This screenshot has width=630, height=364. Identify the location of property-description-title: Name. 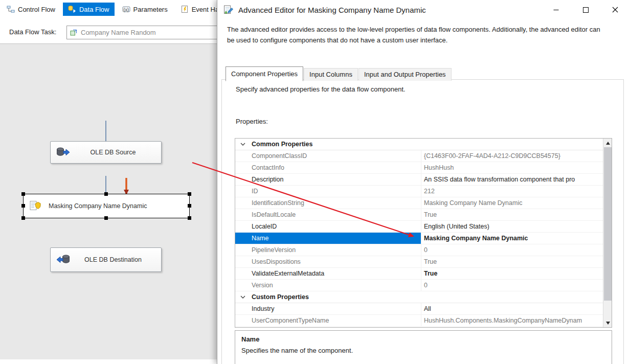
(423, 339).